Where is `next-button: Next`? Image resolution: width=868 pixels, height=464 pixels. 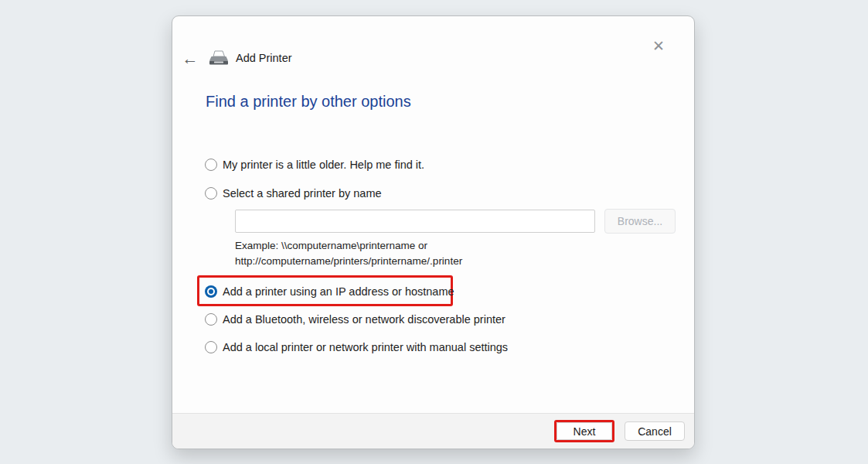
next-button: Next is located at coordinates (584, 432).